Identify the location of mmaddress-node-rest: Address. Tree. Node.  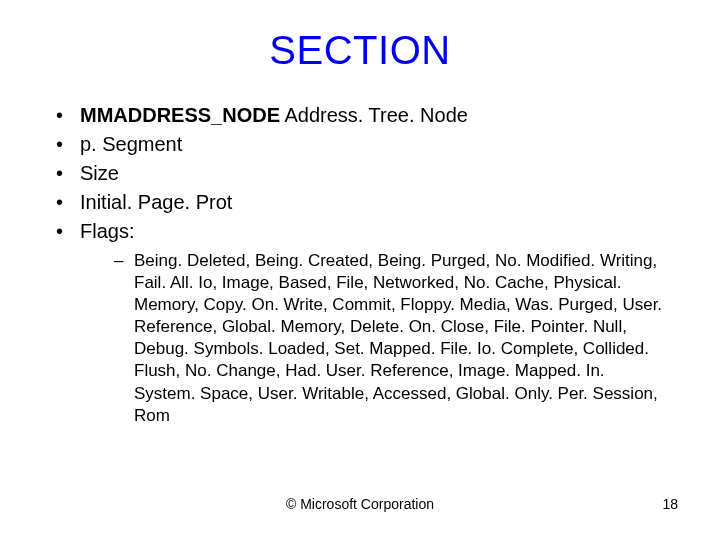
(374, 115).